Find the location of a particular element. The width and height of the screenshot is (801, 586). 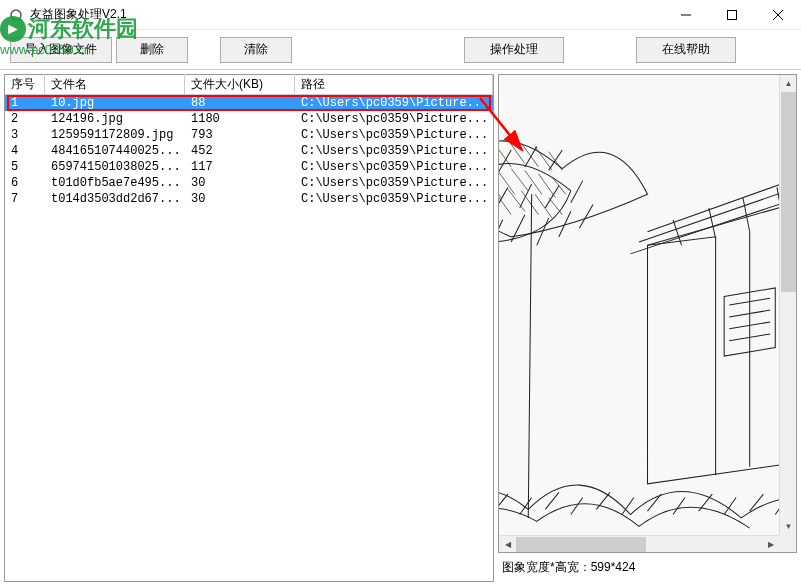

help-button: 在线帮助 is located at coordinates (686, 50).